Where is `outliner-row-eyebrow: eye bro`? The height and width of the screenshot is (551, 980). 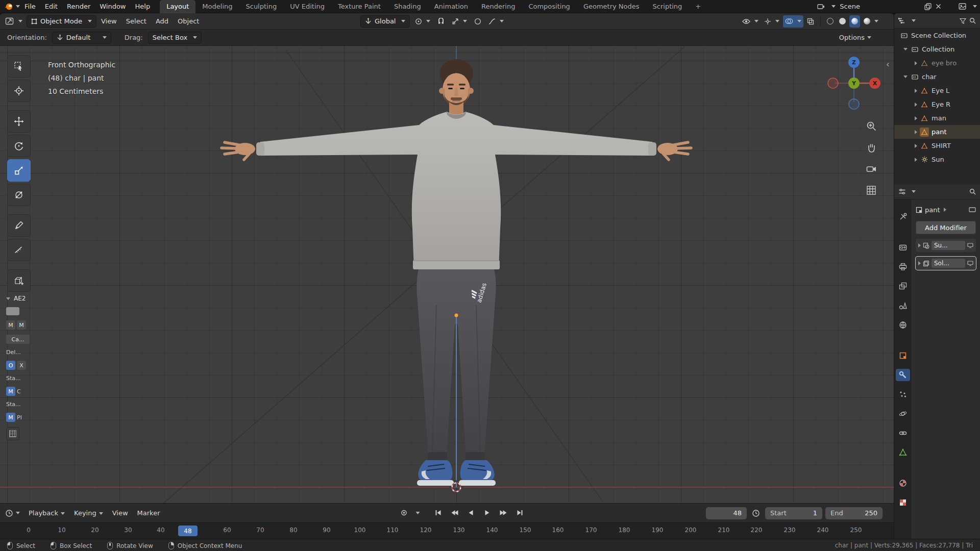 outliner-row-eyebrow: eye bro is located at coordinates (937, 63).